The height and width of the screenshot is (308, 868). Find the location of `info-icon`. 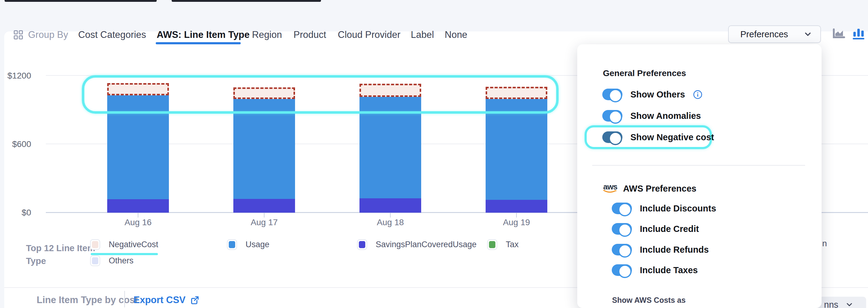

info-icon is located at coordinates (698, 95).